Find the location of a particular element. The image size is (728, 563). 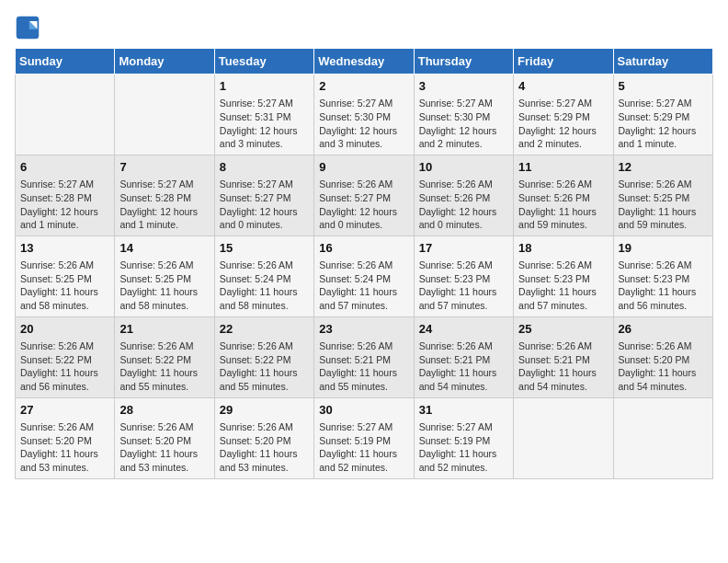

day-header-sunday: Sunday is located at coordinates (65, 62).